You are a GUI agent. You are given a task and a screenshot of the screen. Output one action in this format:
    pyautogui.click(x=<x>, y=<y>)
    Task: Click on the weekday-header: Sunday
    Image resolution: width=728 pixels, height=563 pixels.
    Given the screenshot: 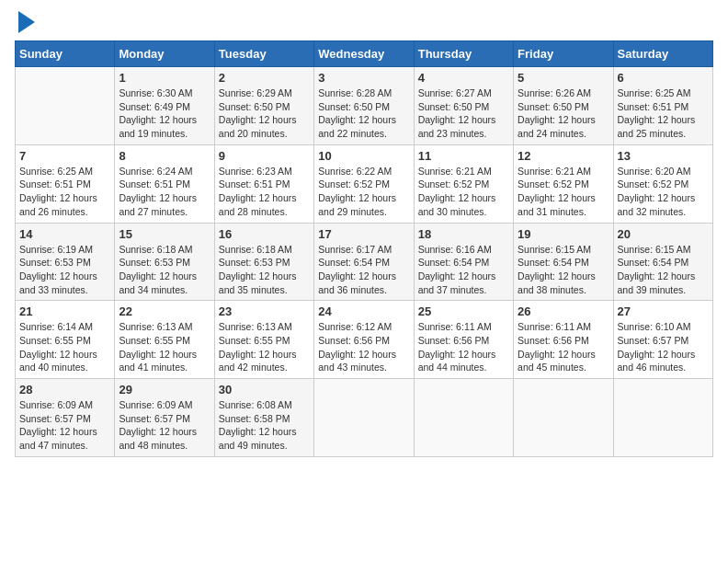 What is the action you would take?
    pyautogui.click(x=65, y=54)
    